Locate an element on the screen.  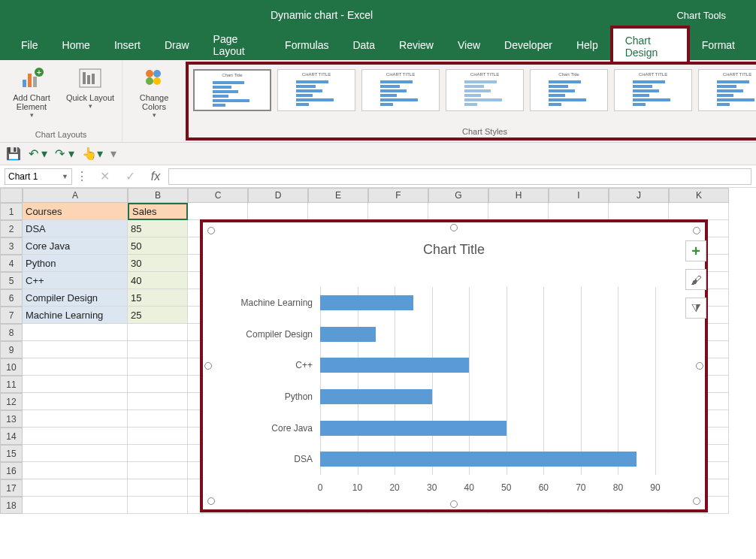
add-chart-element-button: + Add Chart Element ▾ is located at coordinates (32, 92).